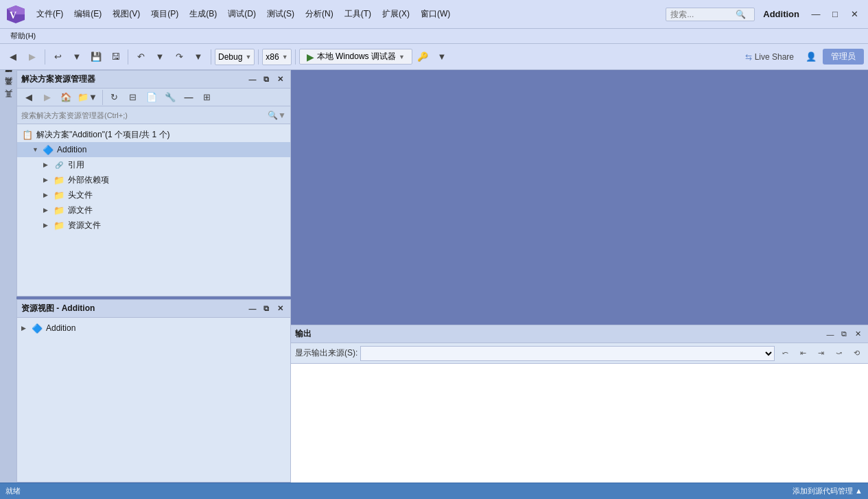  I want to click on menu-tools: 工具(T), so click(358, 14).